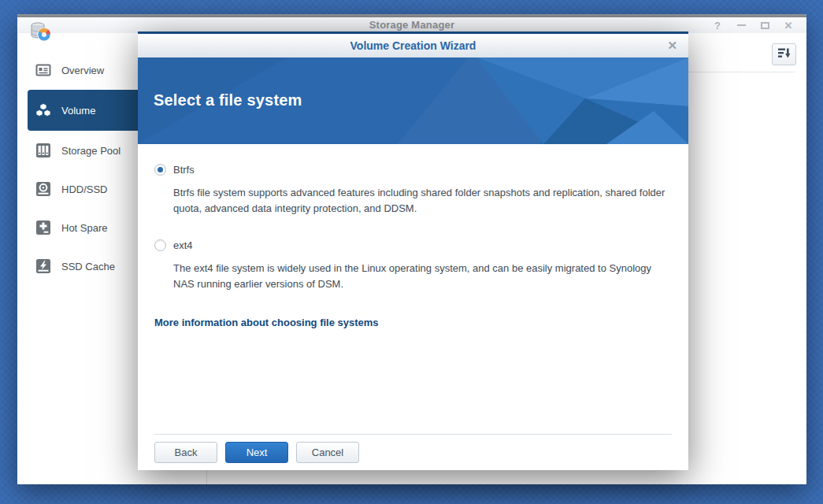 The height and width of the screenshot is (504, 823). Describe the element at coordinates (79, 110) in the screenshot. I see `sidebar-item-label: Volume` at that location.